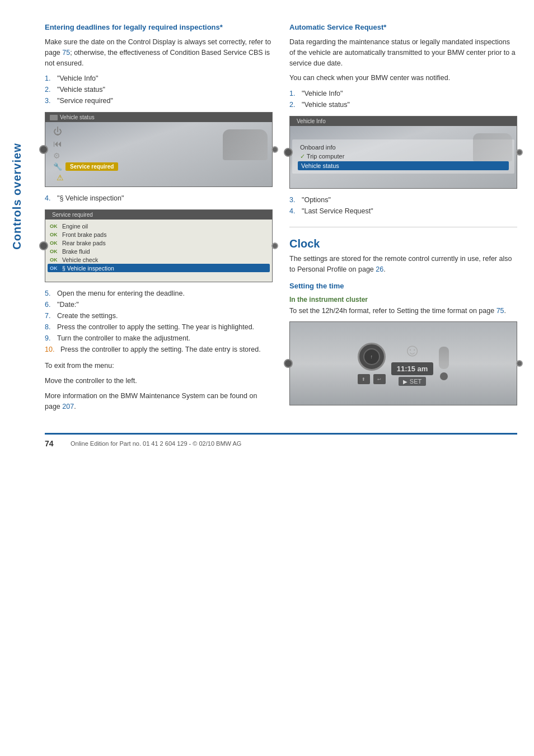  I want to click on ic-gauges: ↑ ⬆ ↩, so click(404, 363).